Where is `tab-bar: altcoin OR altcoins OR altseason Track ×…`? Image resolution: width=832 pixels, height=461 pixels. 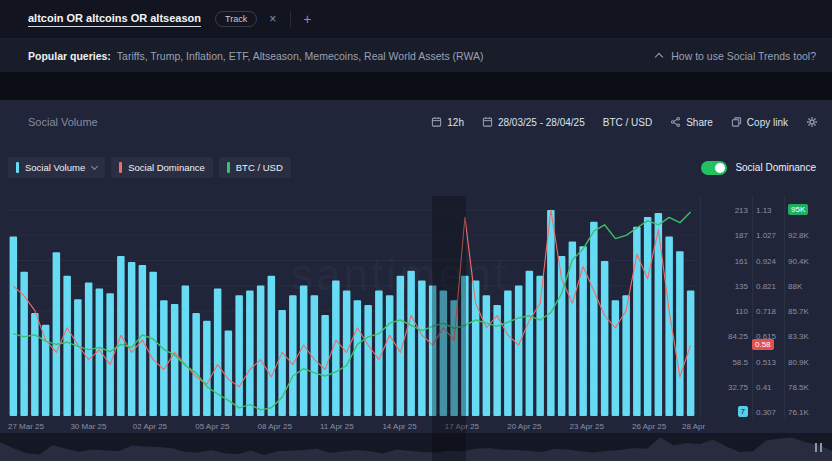
tab-bar: altcoin OR altcoins OR altseason Track ×… is located at coordinates (416, 20).